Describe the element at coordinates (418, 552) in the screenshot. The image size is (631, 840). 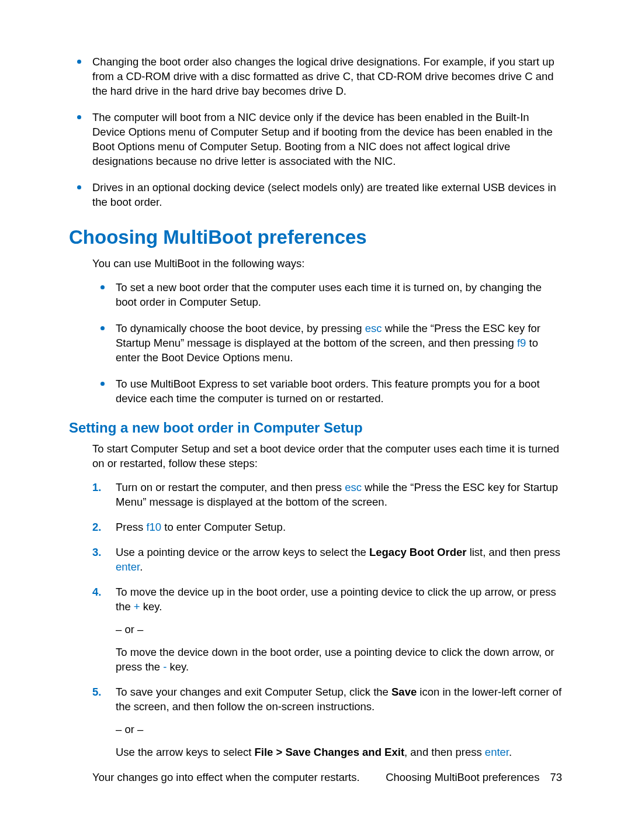
I see `bold-text: Legacy Boot Order` at that location.